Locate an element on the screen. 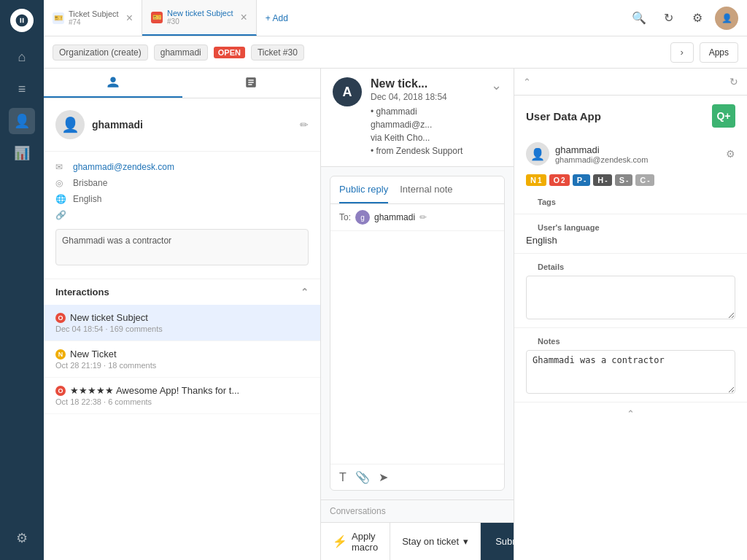  details-textarea is located at coordinates (630, 298).